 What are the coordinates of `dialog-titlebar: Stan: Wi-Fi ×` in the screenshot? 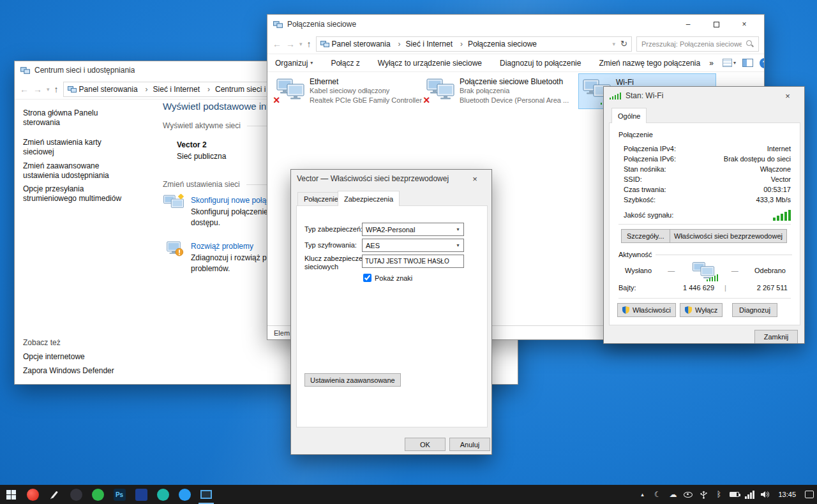 It's located at (704, 96).